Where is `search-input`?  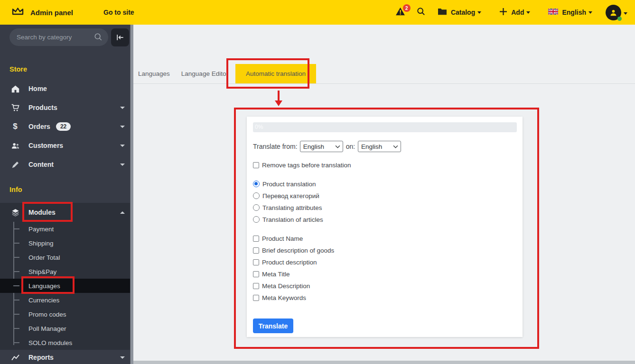
search-input is located at coordinates (59, 37).